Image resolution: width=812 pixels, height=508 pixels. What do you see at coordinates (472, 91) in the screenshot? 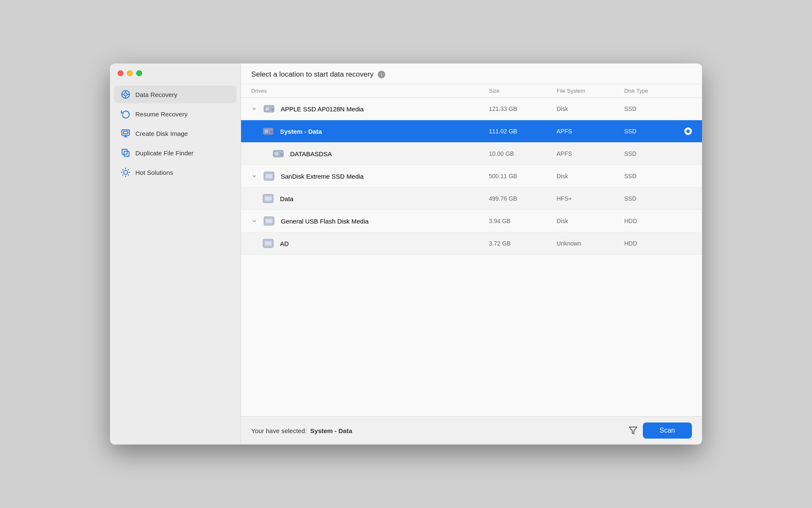
I see `table-header: Drives Size File System Disk Type` at bounding box center [472, 91].